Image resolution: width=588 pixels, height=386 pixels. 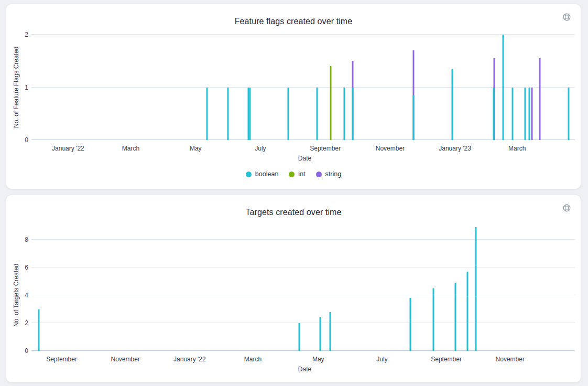 What do you see at coordinates (267, 174) in the screenshot?
I see `legend-label: boolean` at bounding box center [267, 174].